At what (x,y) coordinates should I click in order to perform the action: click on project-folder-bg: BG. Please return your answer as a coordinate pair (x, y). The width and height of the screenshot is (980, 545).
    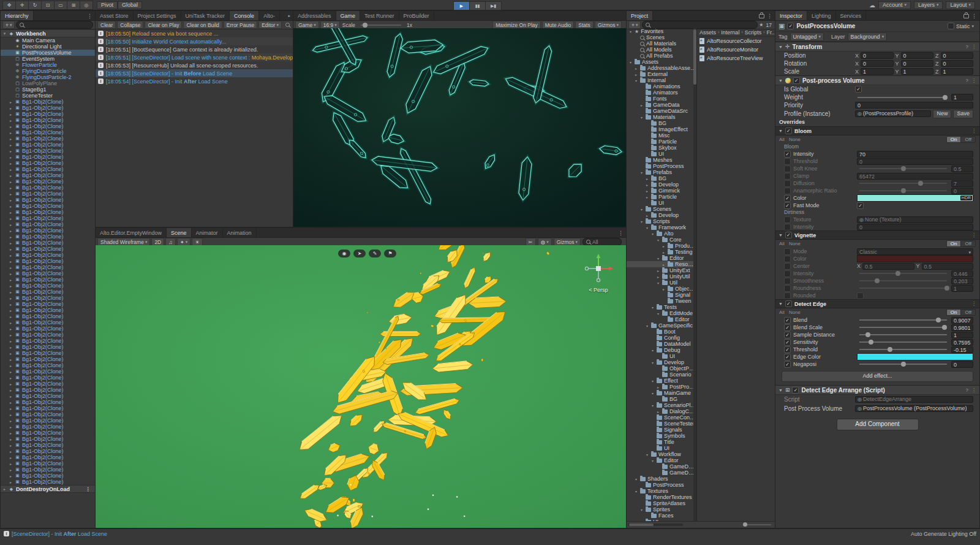
    Looking at the image, I should click on (662, 123).